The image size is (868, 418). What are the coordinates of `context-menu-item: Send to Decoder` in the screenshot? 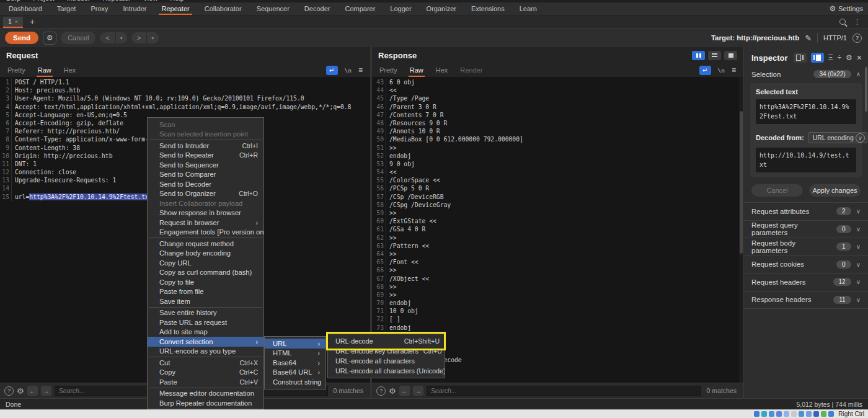 It's located at (206, 184).